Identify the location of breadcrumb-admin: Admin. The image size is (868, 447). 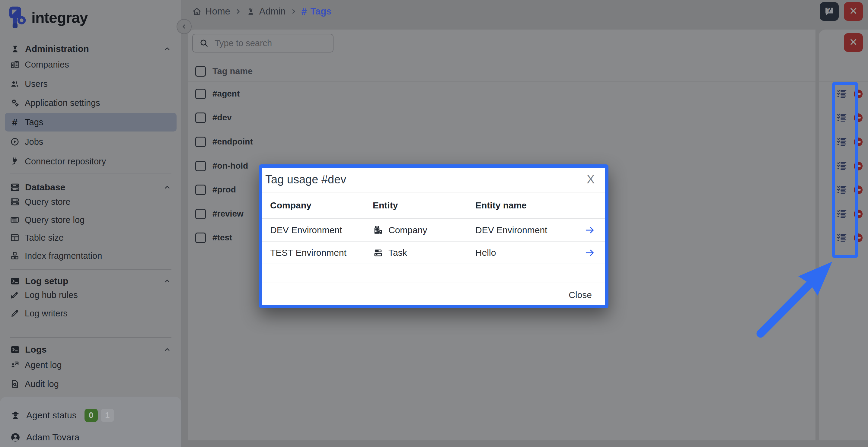
(266, 11).